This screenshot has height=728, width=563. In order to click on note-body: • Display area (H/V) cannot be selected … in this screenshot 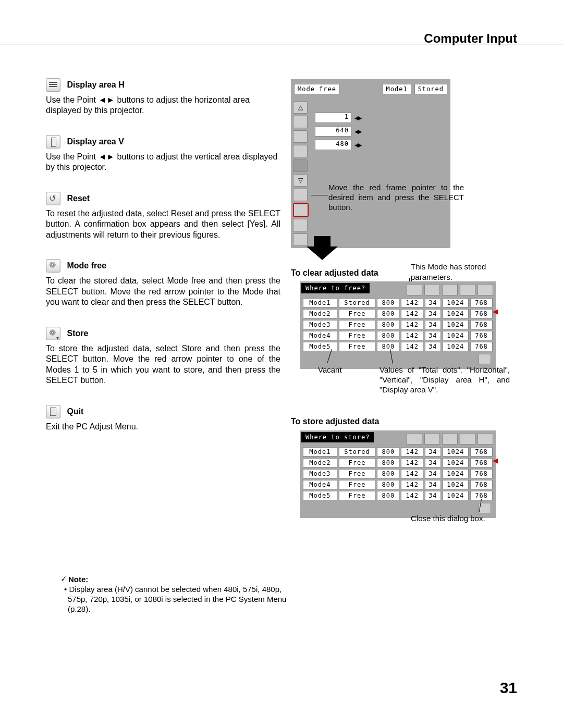, I will do `click(179, 599)`.